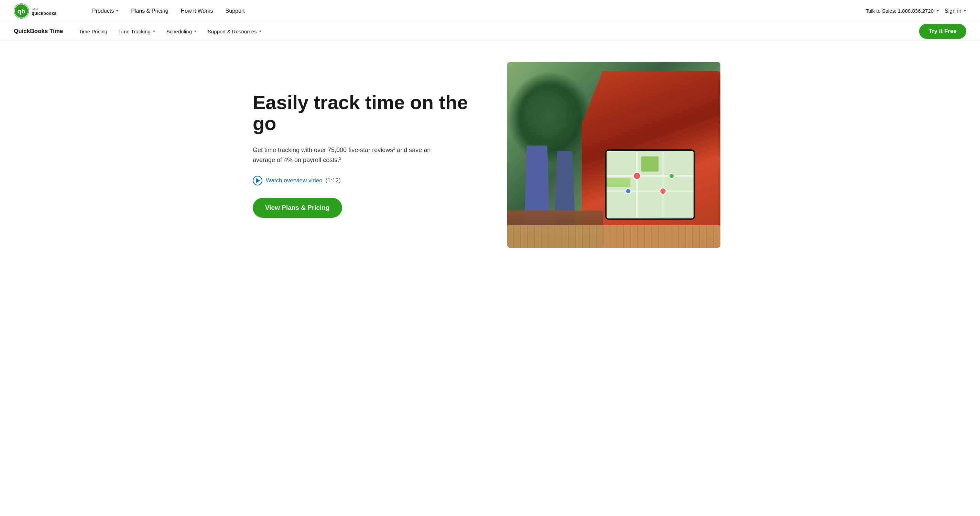  What do you see at coordinates (953, 11) in the screenshot?
I see `sign-in-label: Sign in` at bounding box center [953, 11].